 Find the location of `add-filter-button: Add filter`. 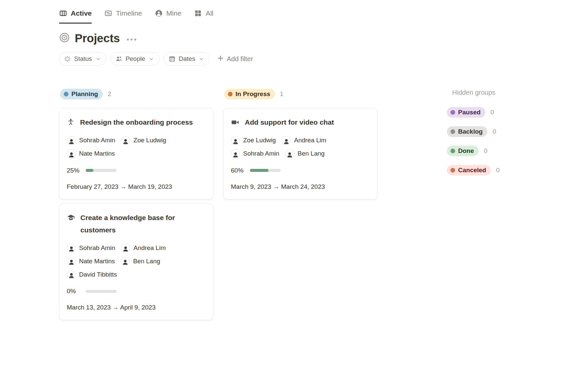

add-filter-button: Add filter is located at coordinates (235, 59).